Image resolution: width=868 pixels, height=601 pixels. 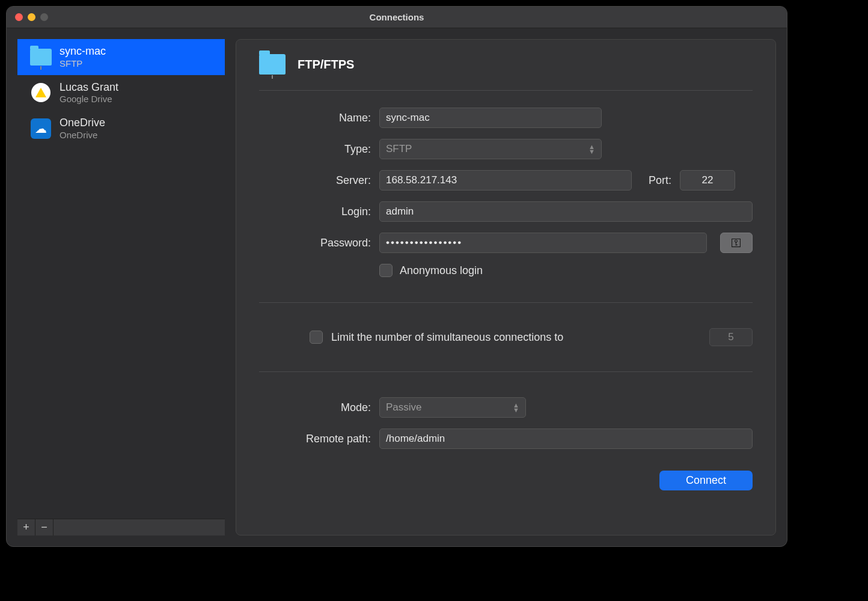 What do you see at coordinates (315, 407) in the screenshot?
I see `label-mode: Mode:` at bounding box center [315, 407].